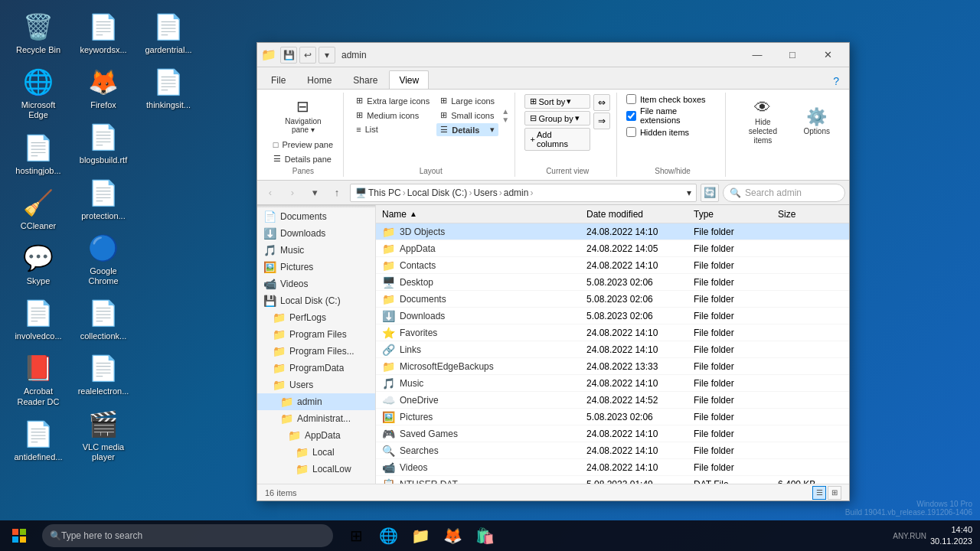  What do you see at coordinates (316, 452) in the screenshot?
I see `sidebar-item-local: 📁 Local` at bounding box center [316, 452].